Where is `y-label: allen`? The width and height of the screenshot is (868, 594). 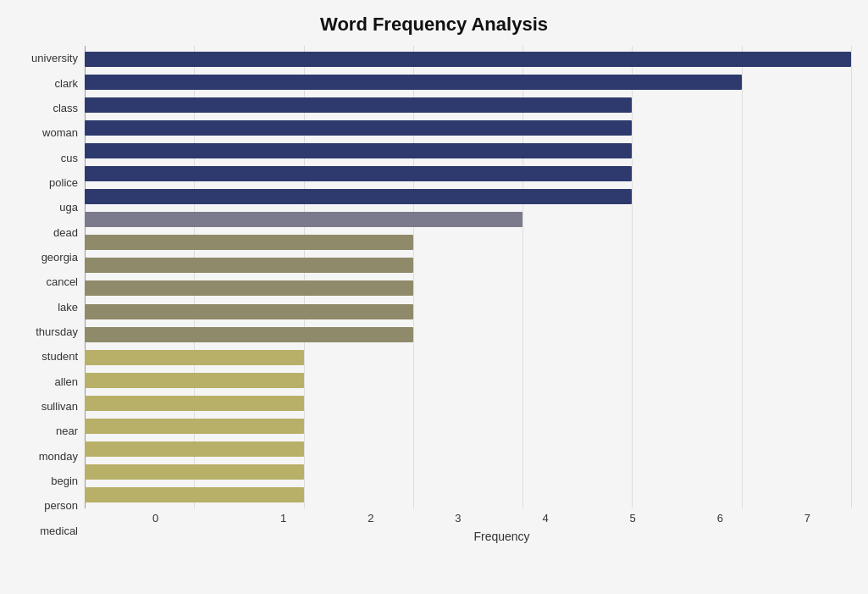 y-label: allen is located at coordinates (66, 381).